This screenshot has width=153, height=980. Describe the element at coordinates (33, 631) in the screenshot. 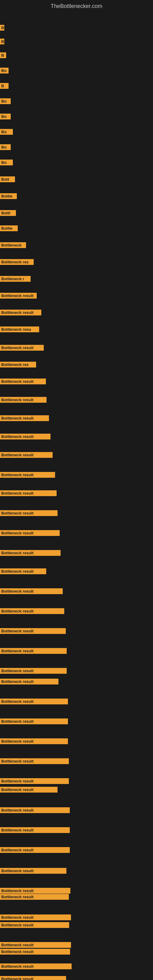

I see `bottleneck-label-36: Bottleneck result` at that location.